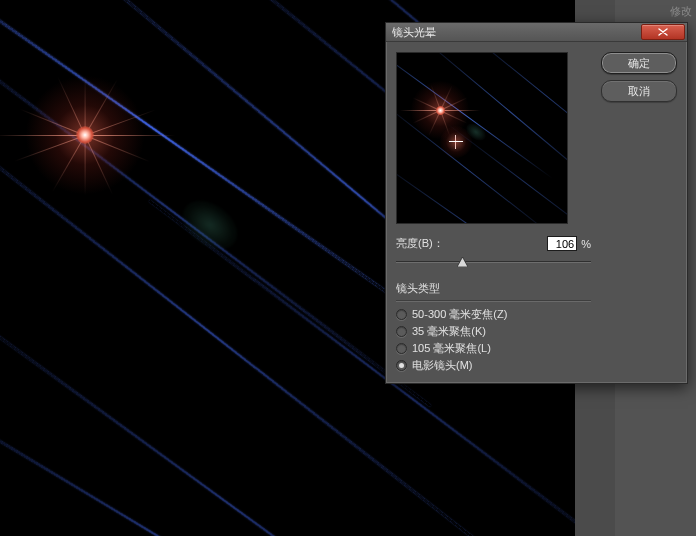  What do you see at coordinates (494, 300) in the screenshot?
I see `group-separator` at bounding box center [494, 300].